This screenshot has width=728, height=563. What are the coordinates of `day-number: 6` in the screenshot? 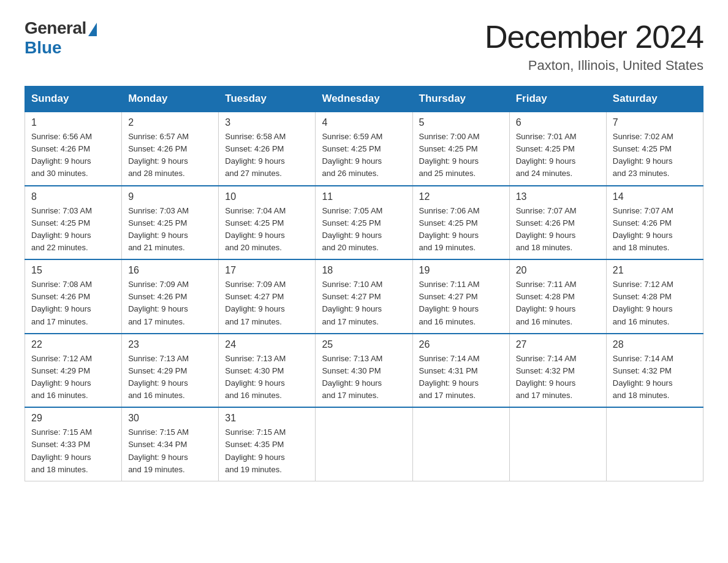 It's located at (558, 123).